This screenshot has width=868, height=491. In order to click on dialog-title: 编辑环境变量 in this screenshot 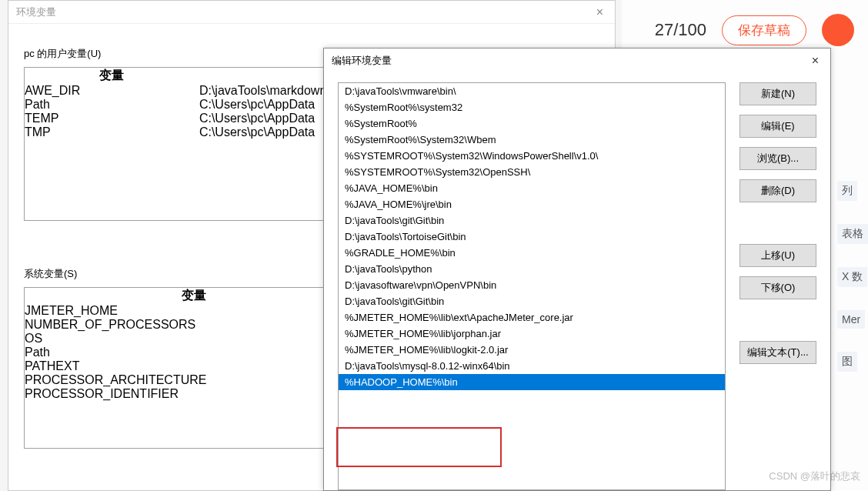, I will do `click(362, 61)`.